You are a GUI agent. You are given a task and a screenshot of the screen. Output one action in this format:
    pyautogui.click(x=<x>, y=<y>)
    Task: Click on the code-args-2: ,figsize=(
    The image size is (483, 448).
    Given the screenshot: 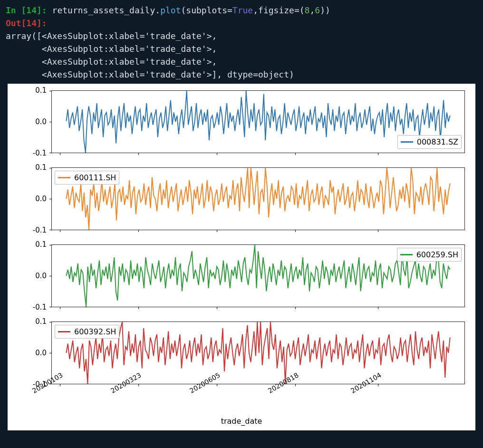 What is the action you would take?
    pyautogui.click(x=279, y=10)
    